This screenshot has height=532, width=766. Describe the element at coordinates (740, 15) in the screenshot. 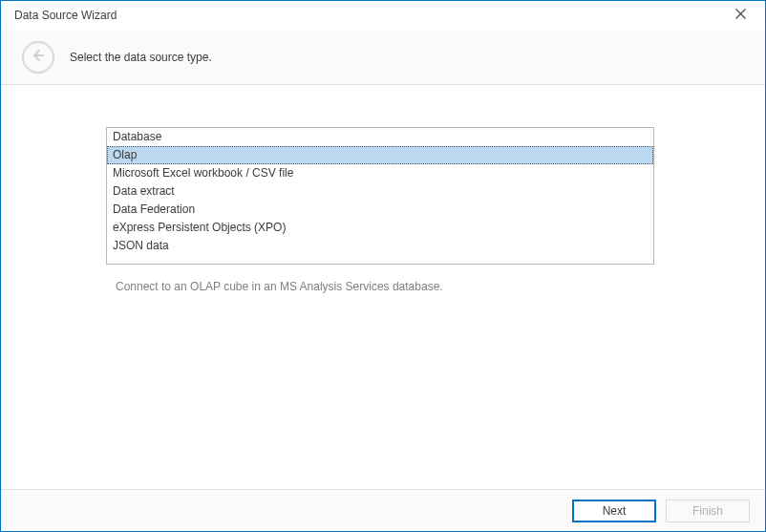

I see `close-button` at that location.